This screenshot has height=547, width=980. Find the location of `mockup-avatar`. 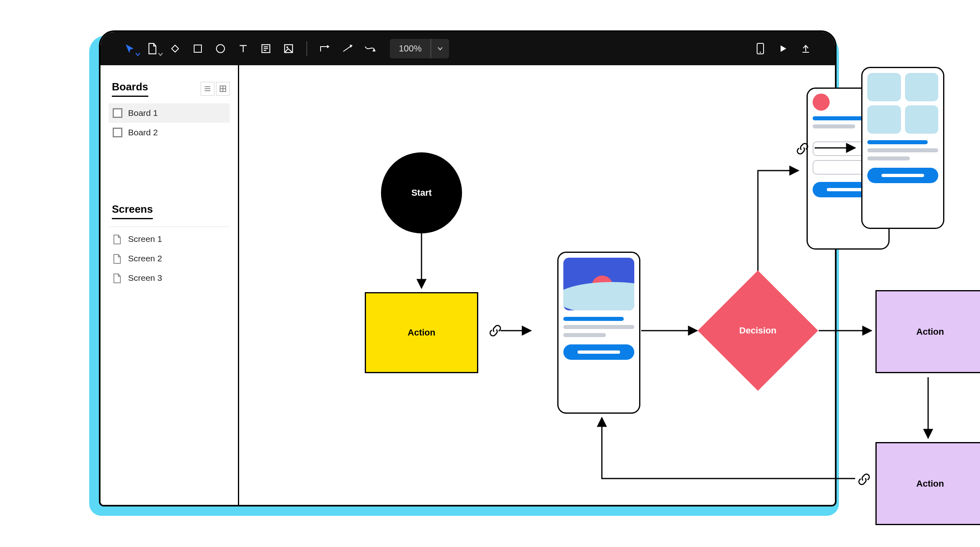

mockup-avatar is located at coordinates (821, 102).